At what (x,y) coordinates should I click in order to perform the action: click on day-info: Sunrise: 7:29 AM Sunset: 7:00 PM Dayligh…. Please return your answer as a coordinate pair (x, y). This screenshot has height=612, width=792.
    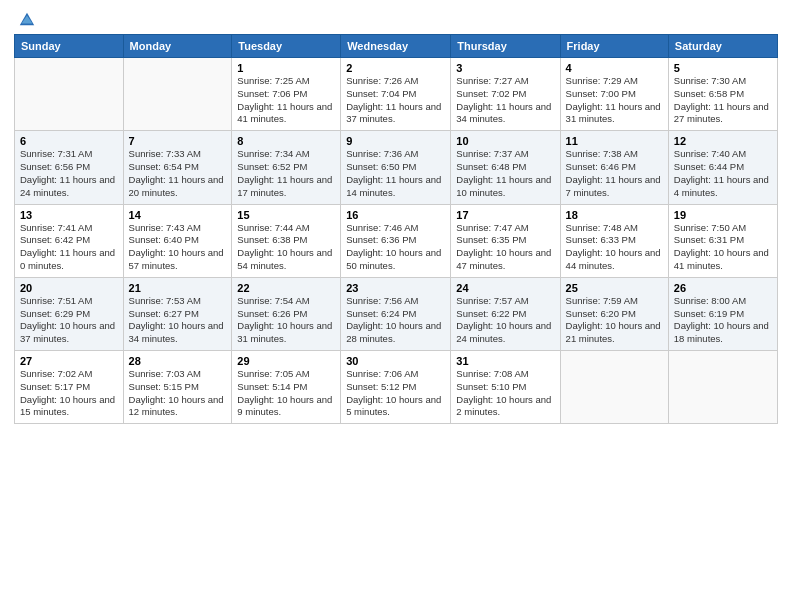
    Looking at the image, I should click on (614, 100).